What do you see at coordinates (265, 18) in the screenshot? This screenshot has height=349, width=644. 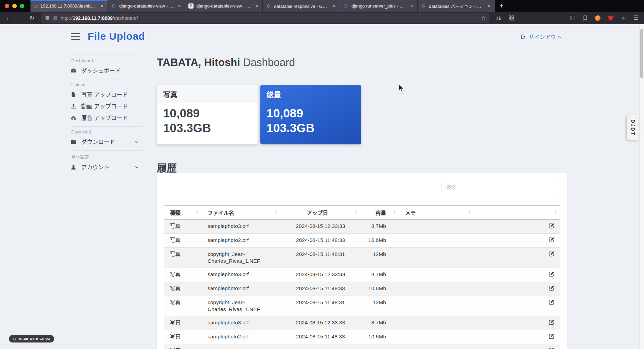 I see `url-bar: http://192.168.11.7:8089/dashboard/ ☆` at bounding box center [265, 18].